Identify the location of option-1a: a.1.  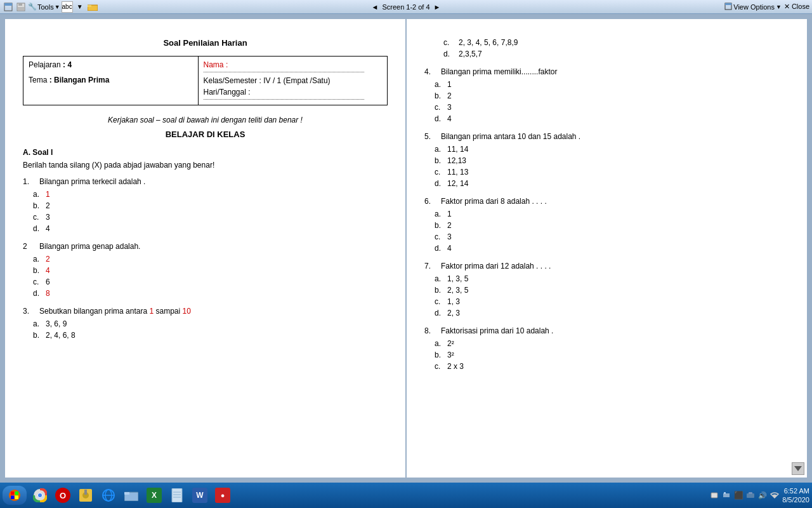
(211, 194).